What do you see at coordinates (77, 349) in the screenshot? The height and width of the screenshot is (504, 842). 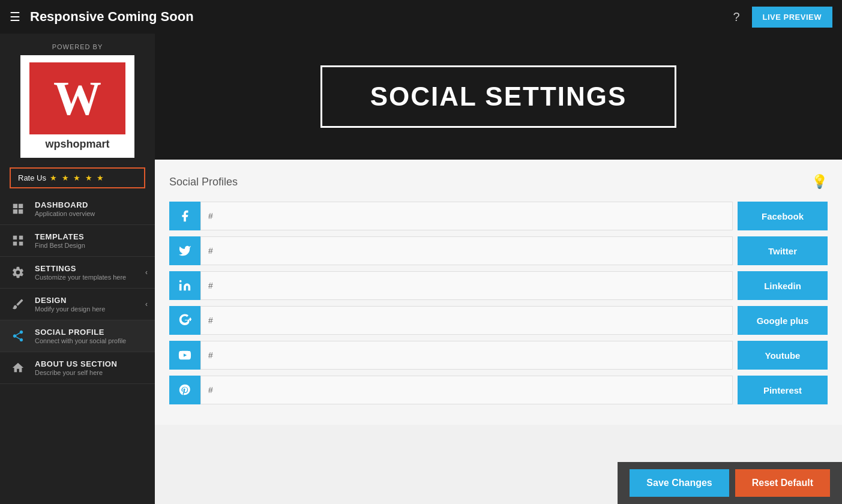 I see `sidebar-nav: DASHBOARD Application overview TEMPLATES…` at bounding box center [77, 349].